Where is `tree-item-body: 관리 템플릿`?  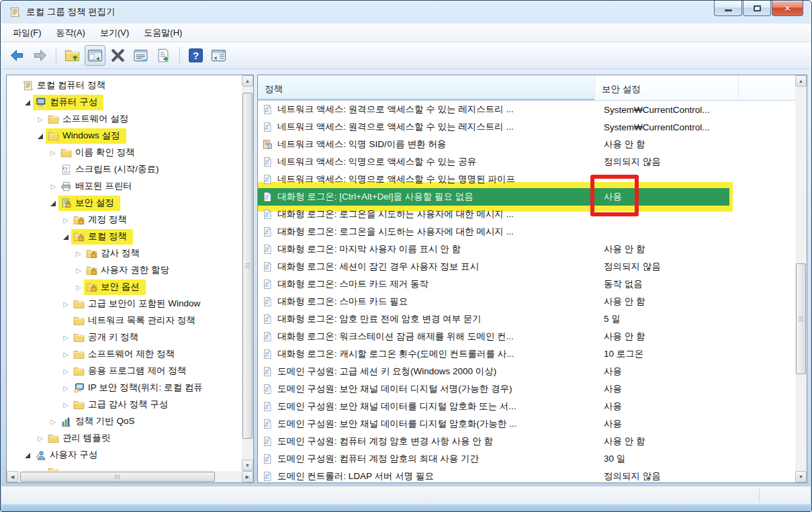 tree-item-body: 관리 템플릿 is located at coordinates (81, 438).